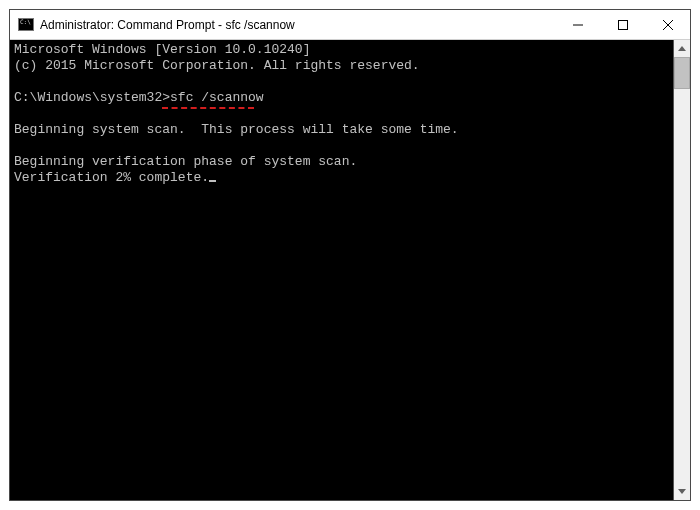 This screenshot has width=700, height=510. Describe the element at coordinates (217, 66) in the screenshot. I see `output-line: (c) 2015 Microsoft Corporation. All righ…` at that location.